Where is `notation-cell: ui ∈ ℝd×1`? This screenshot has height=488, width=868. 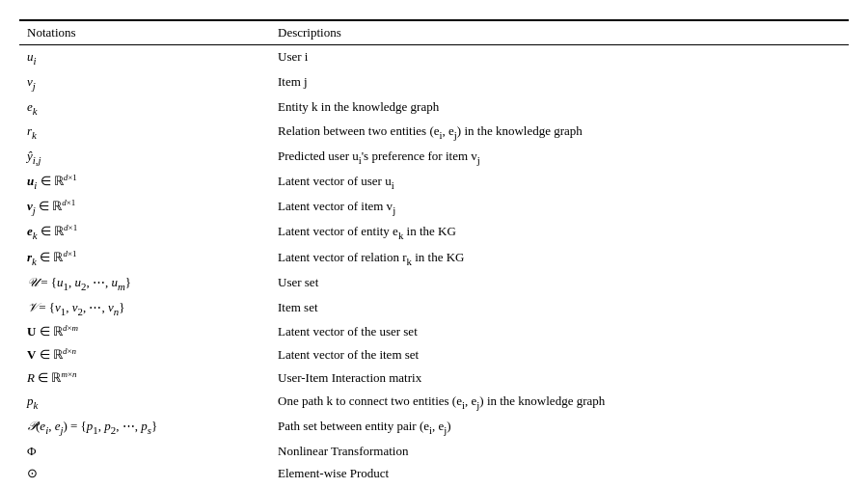
notation-cell: ui ∈ ℝd×1 is located at coordinates (145, 182).